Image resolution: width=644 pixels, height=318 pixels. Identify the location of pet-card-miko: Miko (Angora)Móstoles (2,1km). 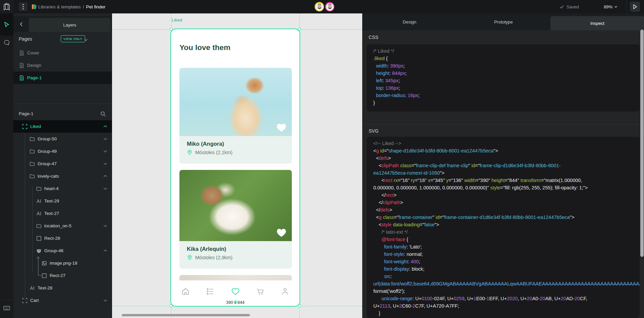
(235, 116).